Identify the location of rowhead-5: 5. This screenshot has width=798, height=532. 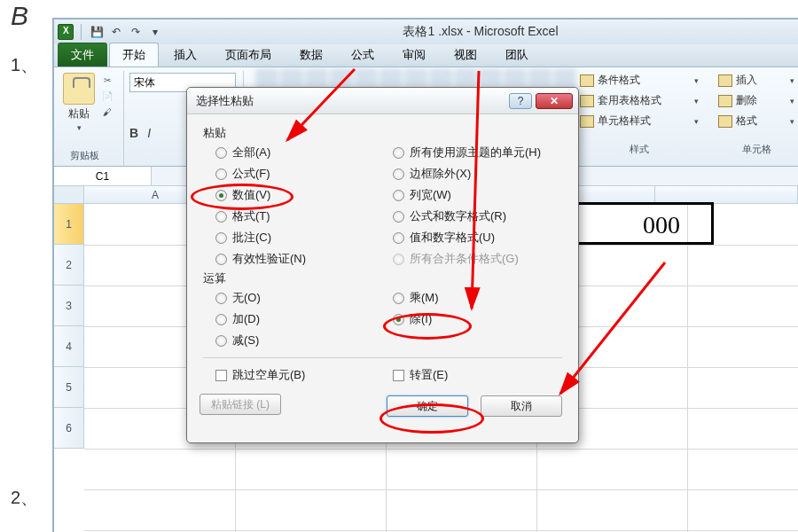
(69, 387).